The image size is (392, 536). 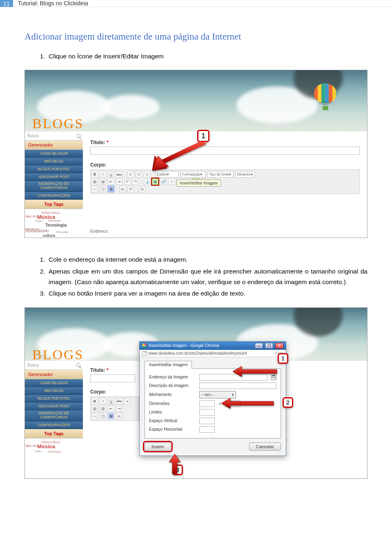 What do you see at coordinates (95, 401) in the screenshot?
I see `bold-button-2: B` at bounding box center [95, 401].